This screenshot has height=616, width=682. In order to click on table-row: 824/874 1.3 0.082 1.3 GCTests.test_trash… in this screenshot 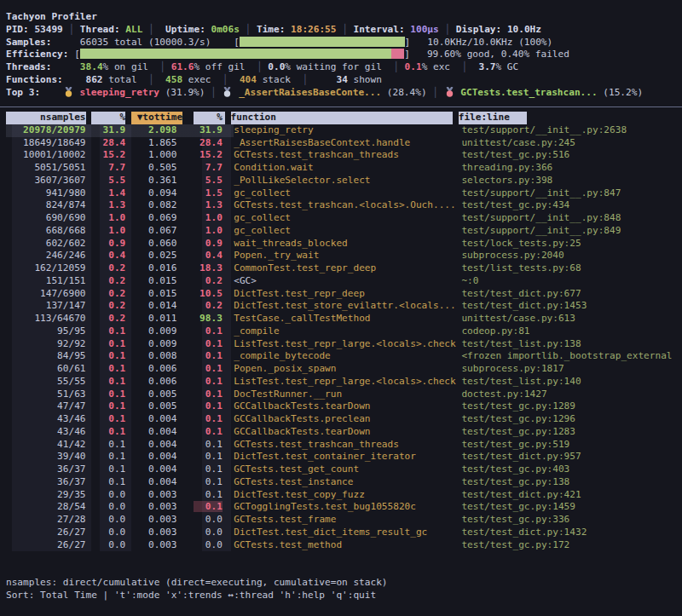, I will do `click(344, 206)`.